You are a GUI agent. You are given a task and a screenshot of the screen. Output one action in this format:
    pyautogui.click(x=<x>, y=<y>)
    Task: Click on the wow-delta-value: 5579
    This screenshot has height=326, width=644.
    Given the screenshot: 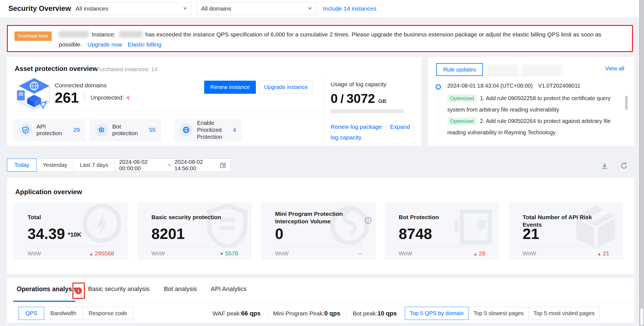 What is the action you would take?
    pyautogui.click(x=232, y=253)
    